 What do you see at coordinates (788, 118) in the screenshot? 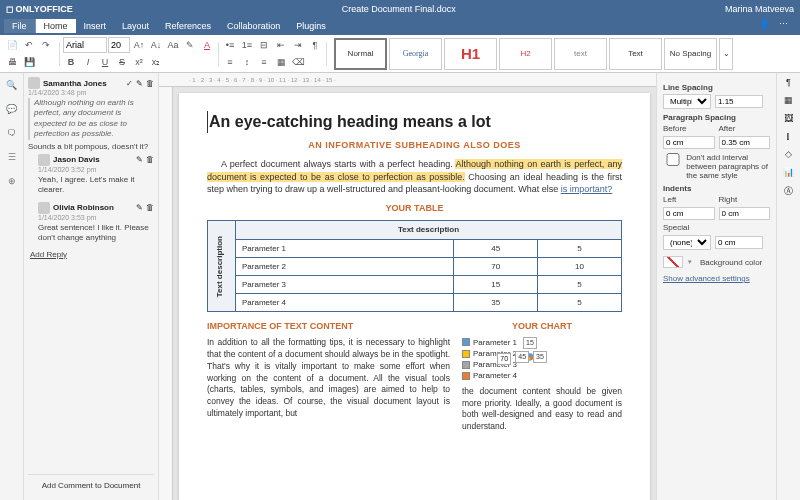
I see `image-icon: 🖼` at bounding box center [788, 118].